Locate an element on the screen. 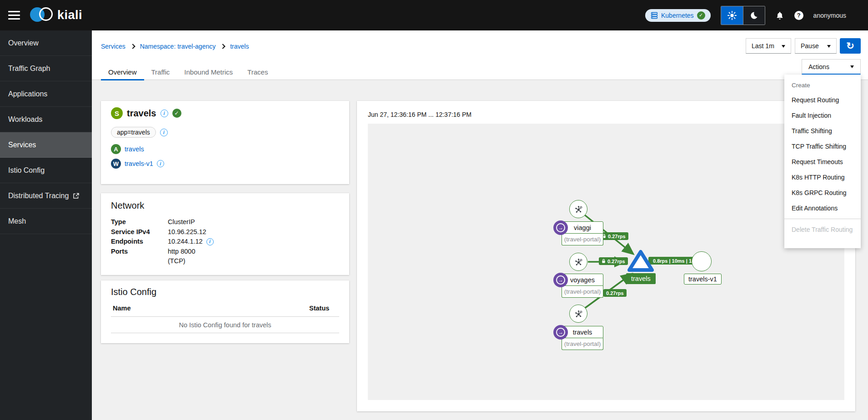 The width and height of the screenshot is (868, 420). workload-node-travels-app is located at coordinates (578, 314).